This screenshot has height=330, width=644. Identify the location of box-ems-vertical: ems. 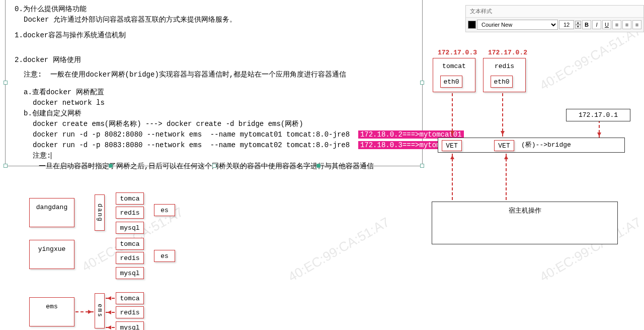
(100, 311).